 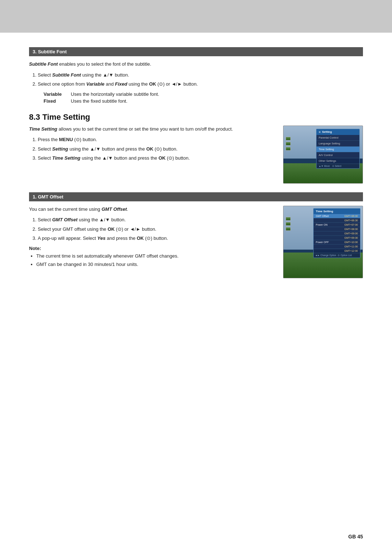 What do you see at coordinates (152, 129) in the screenshot?
I see `time-setting-intro: Time Setting allows you to set the curre…` at bounding box center [152, 129].